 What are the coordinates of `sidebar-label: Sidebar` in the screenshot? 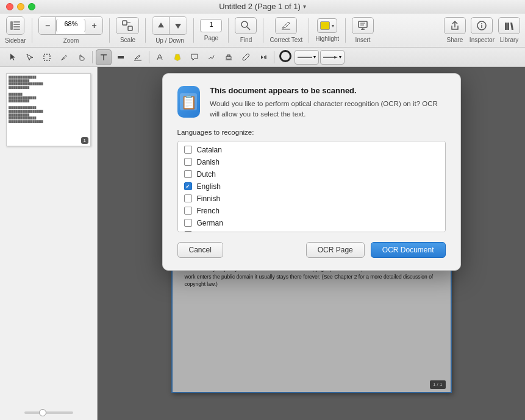 It's located at (15, 40).